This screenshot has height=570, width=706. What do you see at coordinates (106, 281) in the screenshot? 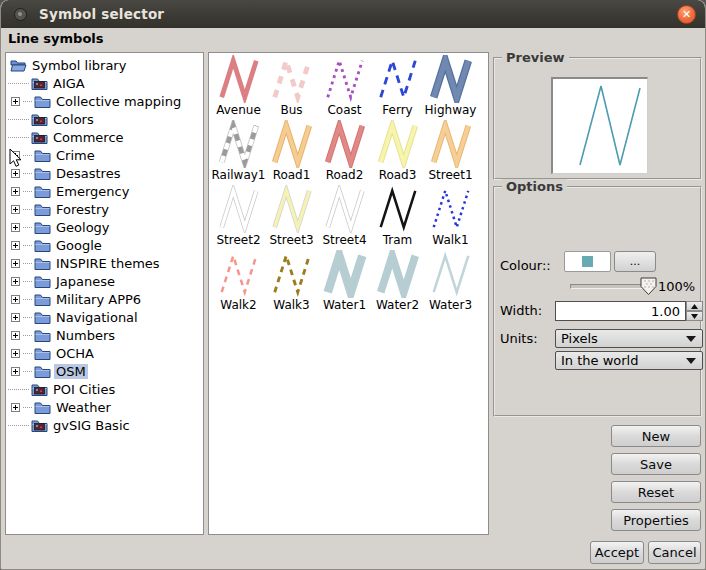
I see `tree-item-japanese: Japanese` at bounding box center [106, 281].